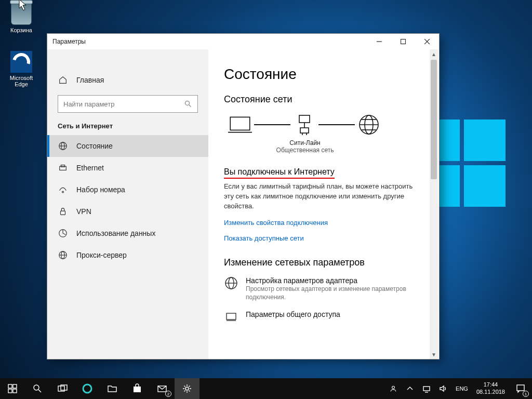 The width and height of the screenshot is (532, 399). Describe the element at coordinates (12, 389) in the screenshot. I see `start-button` at that location.